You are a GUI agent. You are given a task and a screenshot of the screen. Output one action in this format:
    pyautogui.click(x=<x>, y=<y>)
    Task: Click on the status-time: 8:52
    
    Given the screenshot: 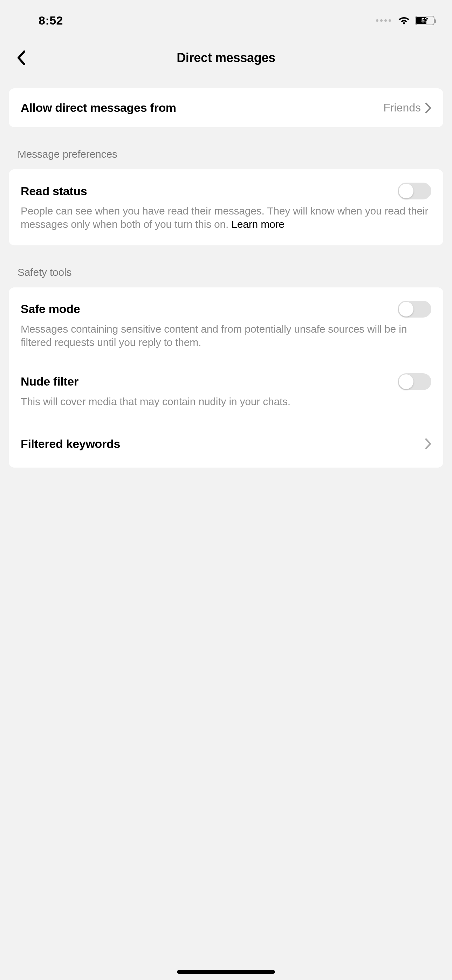 What is the action you would take?
    pyautogui.click(x=51, y=19)
    